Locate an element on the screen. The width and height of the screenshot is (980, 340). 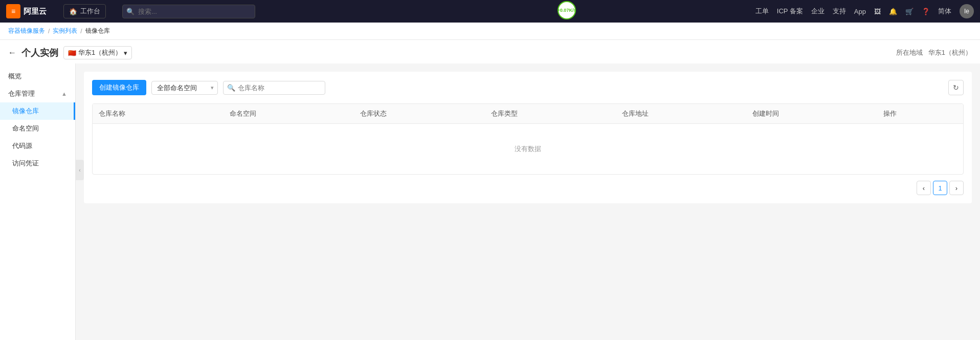
sidebar: 概览 仓库管理 ▲ 镜像仓库 命名空间 代码源 访问凭证 is located at coordinates (38, 202).